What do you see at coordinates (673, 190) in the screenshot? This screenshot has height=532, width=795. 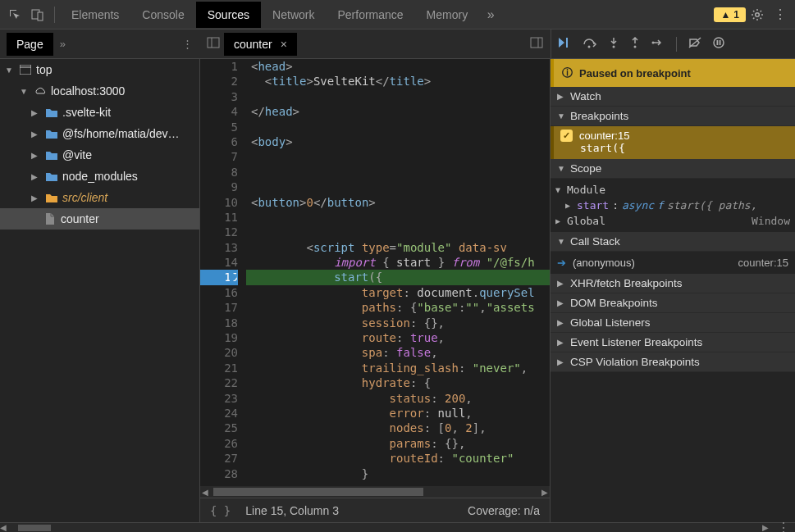 I see `scope-module: ▼Module` at bounding box center [673, 190].